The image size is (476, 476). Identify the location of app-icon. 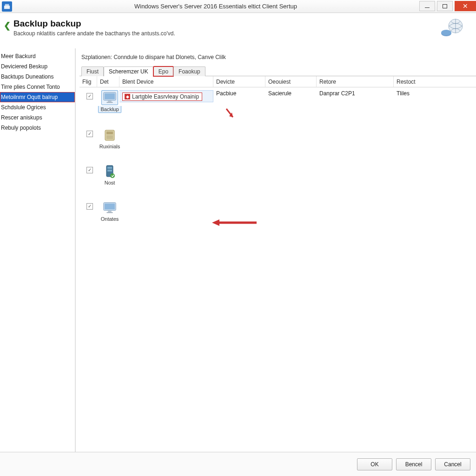
(7, 7).